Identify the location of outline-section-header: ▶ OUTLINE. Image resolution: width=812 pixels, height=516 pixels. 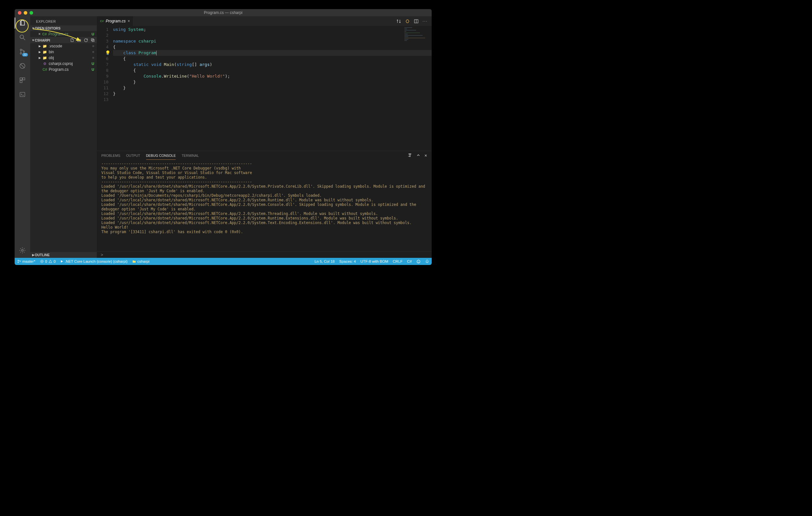
(63, 255).